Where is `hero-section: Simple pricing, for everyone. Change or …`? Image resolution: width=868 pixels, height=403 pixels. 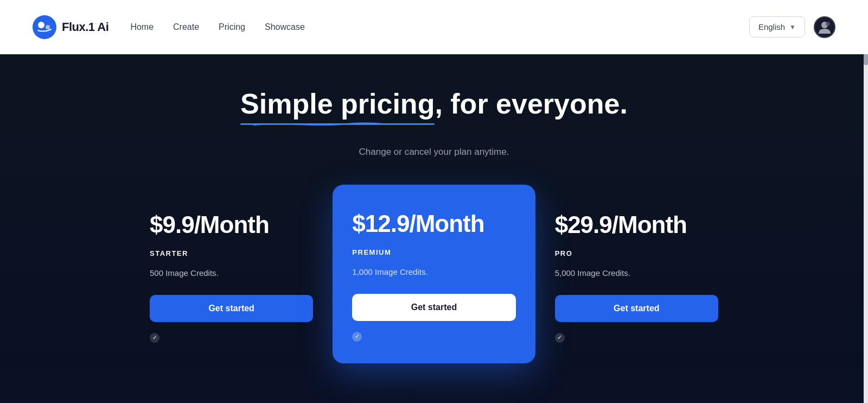 hero-section: Simple pricing, for everyone. Change or … is located at coordinates (434, 122).